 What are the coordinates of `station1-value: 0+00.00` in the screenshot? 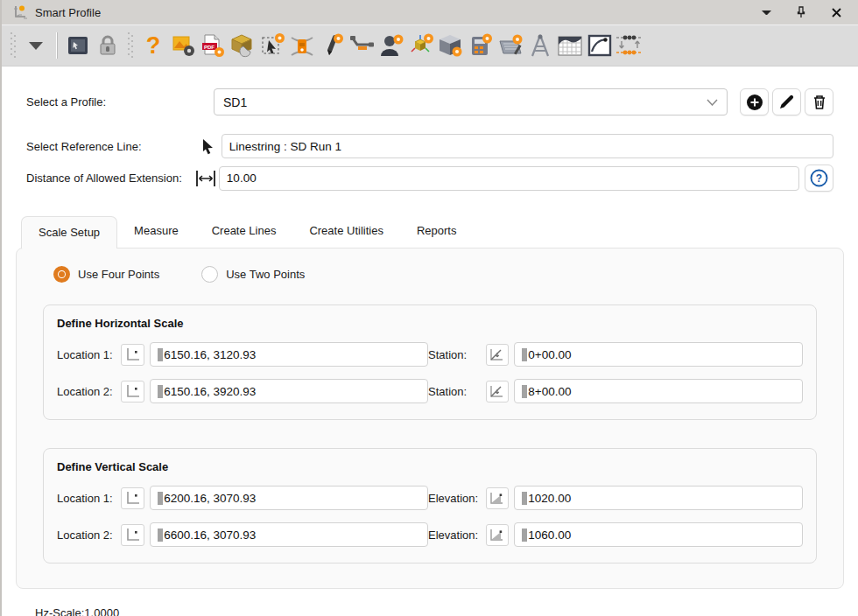 It's located at (550, 355).